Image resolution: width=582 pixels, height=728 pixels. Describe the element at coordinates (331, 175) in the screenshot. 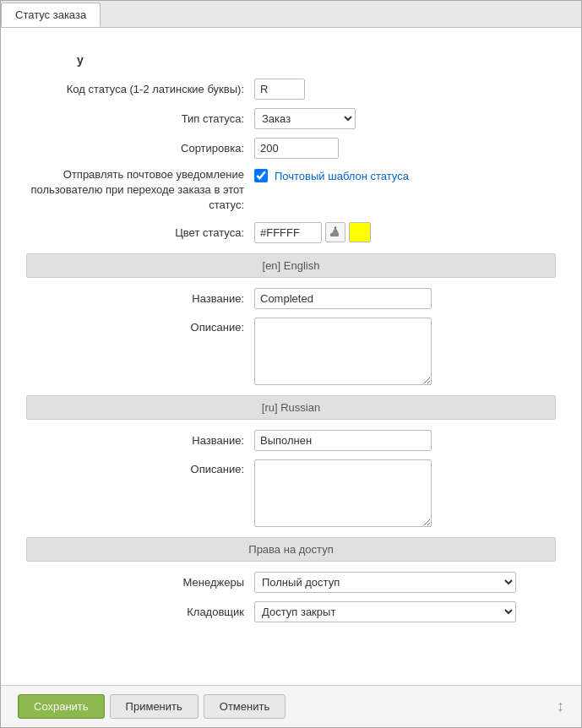

I see `email-content: Почтовый шаблон статуса` at that location.